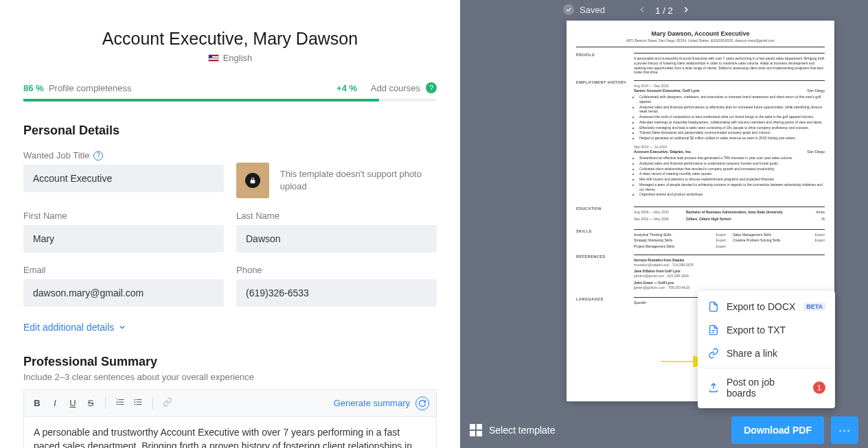 The image size is (868, 448). What do you see at coordinates (713, 330) in the screenshot?
I see `txt-file-icon` at bounding box center [713, 330].